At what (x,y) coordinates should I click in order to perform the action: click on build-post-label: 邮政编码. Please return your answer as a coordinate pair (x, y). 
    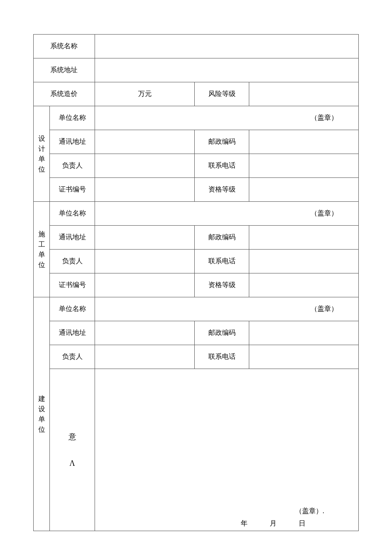
    Looking at the image, I should click on (222, 333).